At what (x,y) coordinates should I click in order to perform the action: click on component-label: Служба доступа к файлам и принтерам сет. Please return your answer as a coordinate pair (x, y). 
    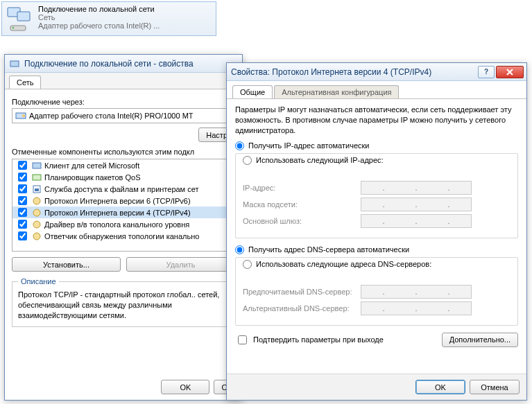
    Looking at the image, I should click on (122, 189).